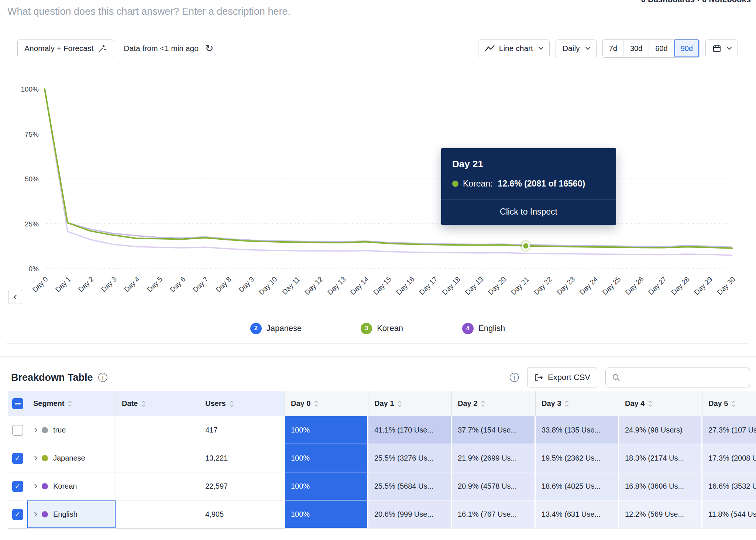 The width and height of the screenshot is (756, 540). I want to click on day-5-cell: 16.6% (3532 Us..., so click(729, 486).